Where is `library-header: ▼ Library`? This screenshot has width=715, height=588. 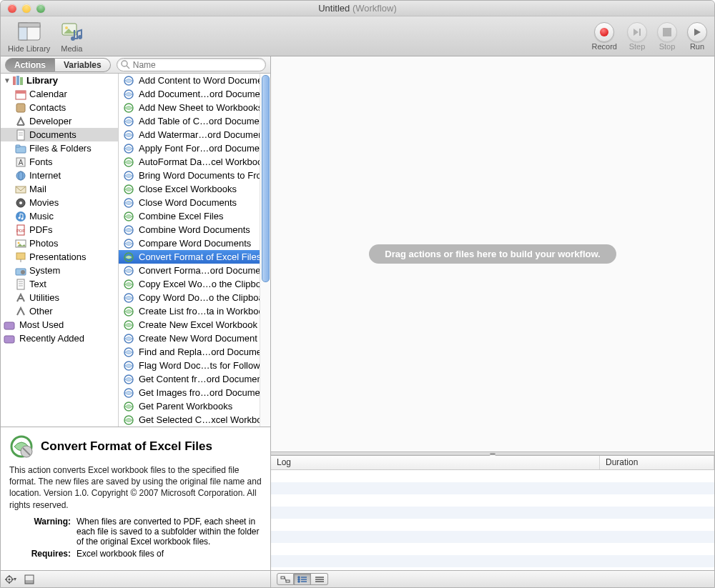
library-header: ▼ Library is located at coordinates (59, 80).